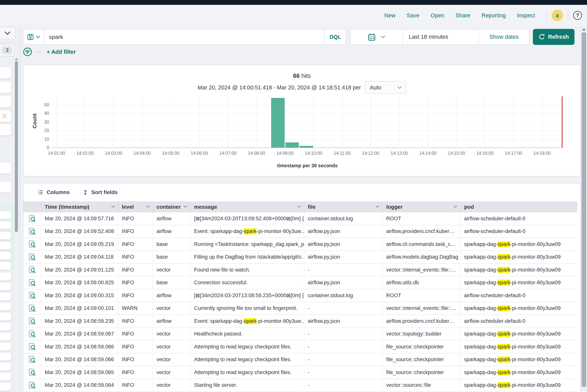  I want to click on table-row: Mar 20, 2024 @ 14:08:59.065 INFO vector …, so click(300, 372).